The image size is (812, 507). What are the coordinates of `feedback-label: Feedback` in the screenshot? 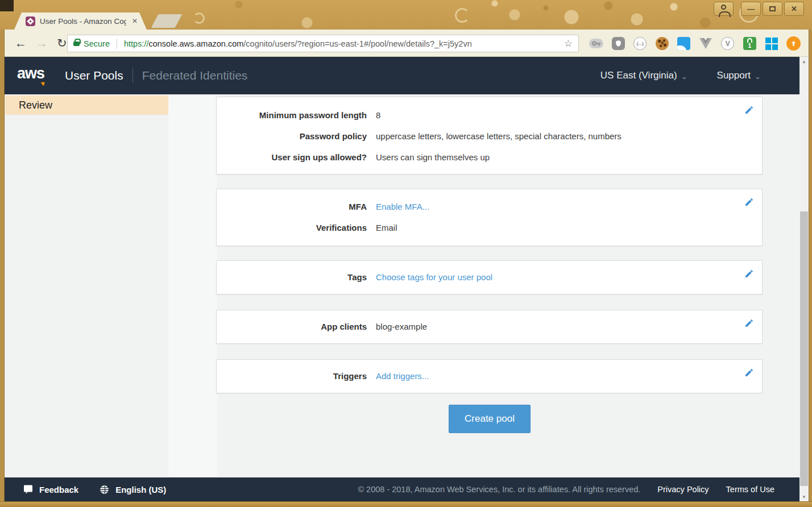 It's located at (59, 490).